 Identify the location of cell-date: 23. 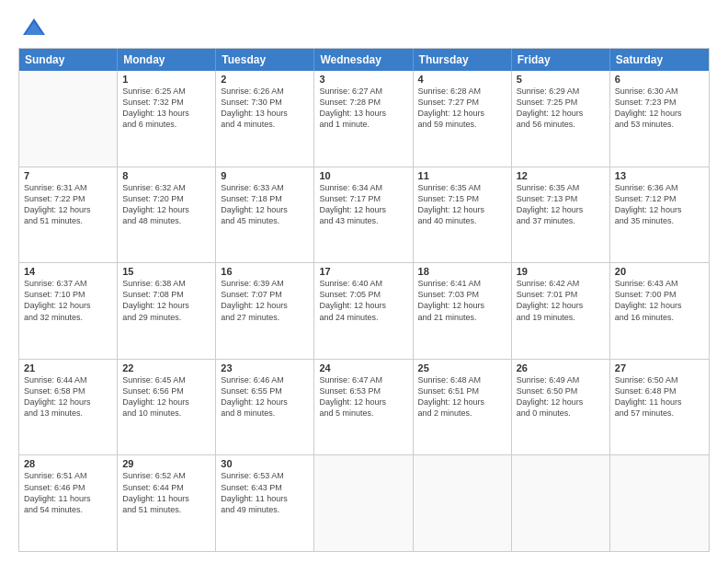
(265, 368).